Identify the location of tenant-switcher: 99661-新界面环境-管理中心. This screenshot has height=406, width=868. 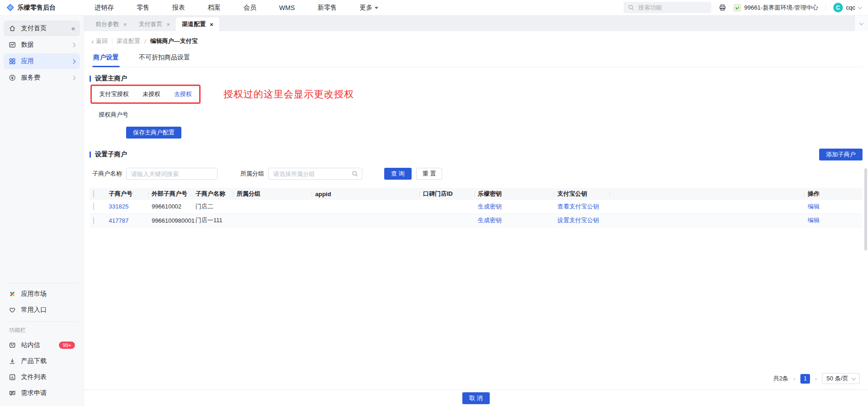
(776, 8).